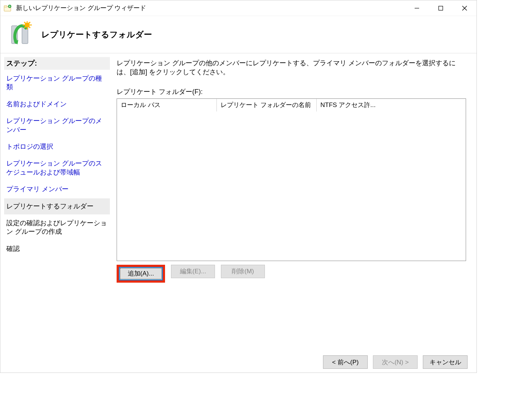  Describe the element at coordinates (345, 362) in the screenshot. I see `back-button: < 前へ(P)` at that location.